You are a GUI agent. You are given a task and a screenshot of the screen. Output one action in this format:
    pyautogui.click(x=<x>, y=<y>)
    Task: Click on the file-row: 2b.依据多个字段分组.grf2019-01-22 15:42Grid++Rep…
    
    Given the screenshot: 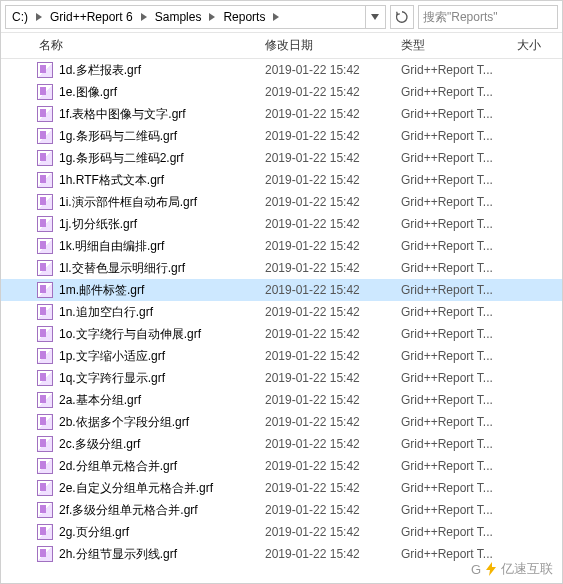 What is the action you would take?
    pyautogui.click(x=282, y=422)
    